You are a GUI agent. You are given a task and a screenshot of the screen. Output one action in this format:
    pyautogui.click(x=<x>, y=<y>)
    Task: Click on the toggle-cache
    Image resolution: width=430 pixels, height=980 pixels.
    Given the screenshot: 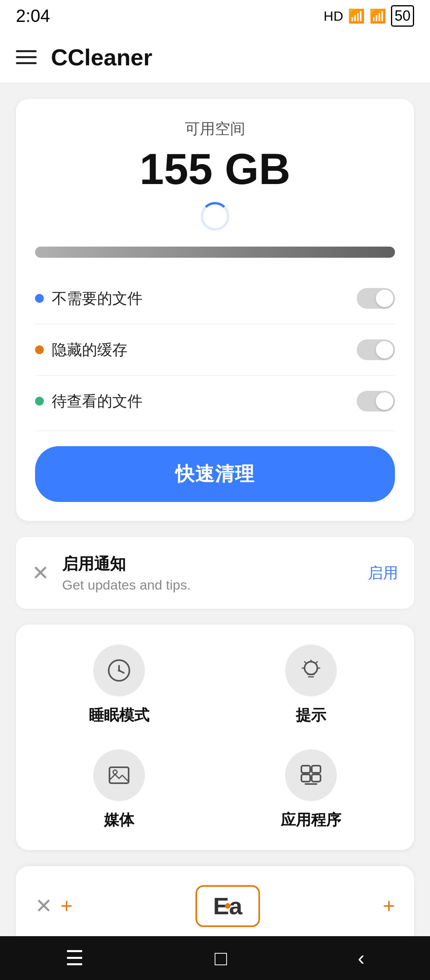 What is the action you would take?
    pyautogui.click(x=376, y=350)
    